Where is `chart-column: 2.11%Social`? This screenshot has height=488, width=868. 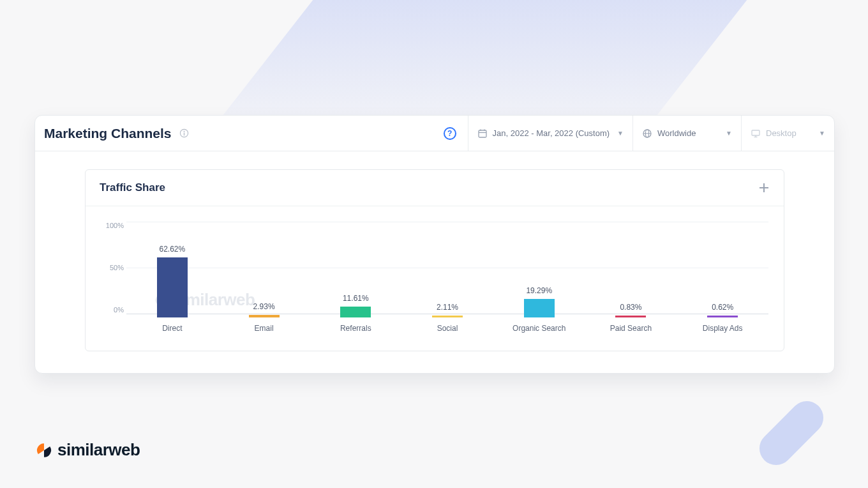 chart-column: 2.11%Social is located at coordinates (447, 277).